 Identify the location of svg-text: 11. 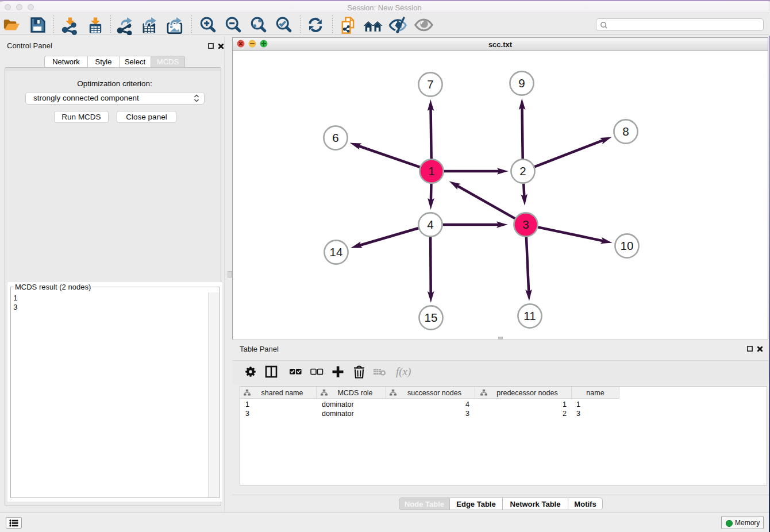
(530, 316).